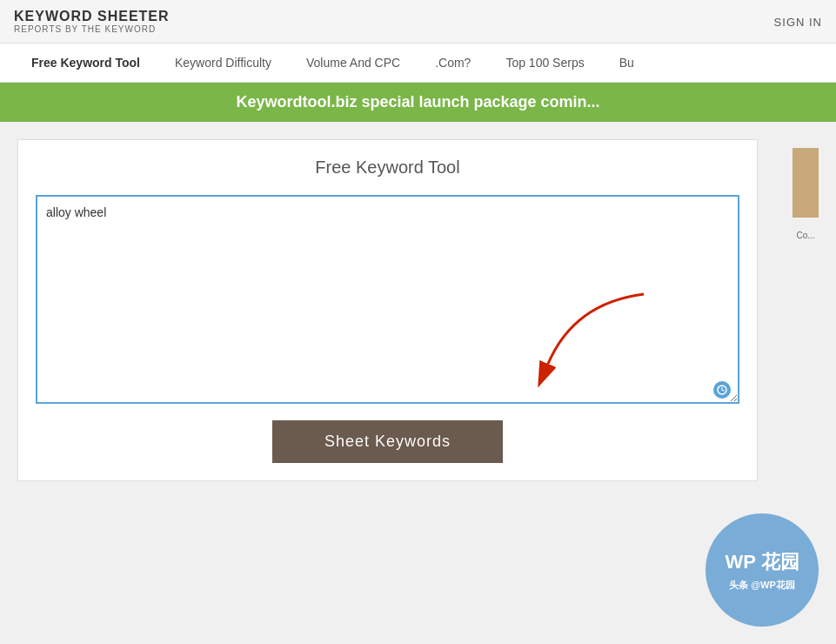 The height and width of the screenshot is (644, 836). What do you see at coordinates (85, 63) in the screenshot?
I see `nav-item-free-keyword-tool: Free Keyword Tool` at bounding box center [85, 63].